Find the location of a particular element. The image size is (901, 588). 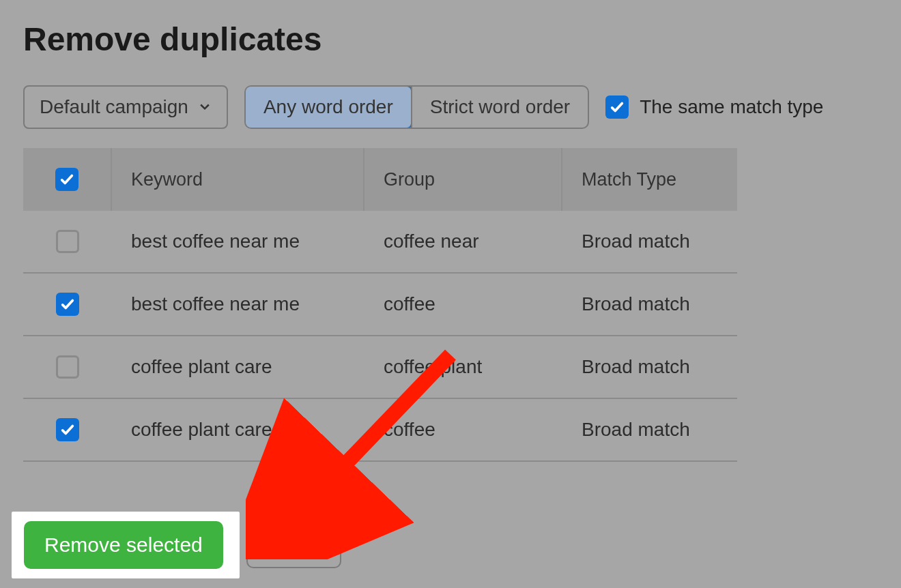

same-match-type-label: The same match type is located at coordinates (732, 107).